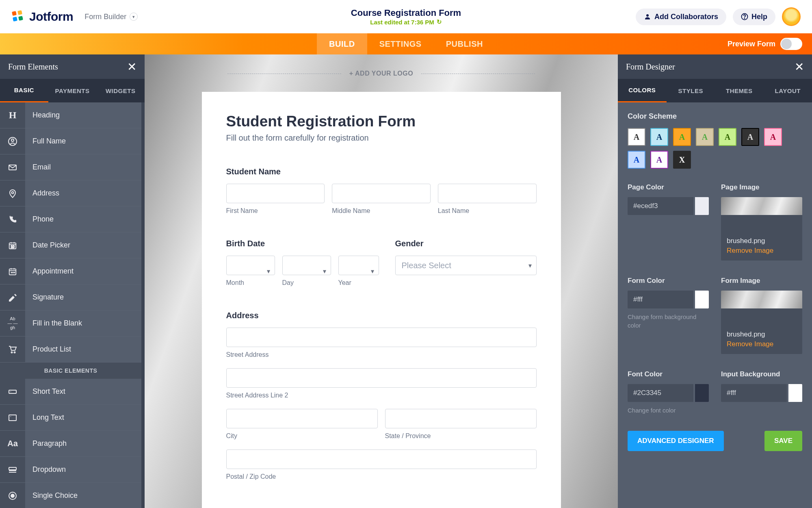 This screenshot has height=508, width=812. I want to click on right-tab-layout: LAYOUT, so click(788, 91).